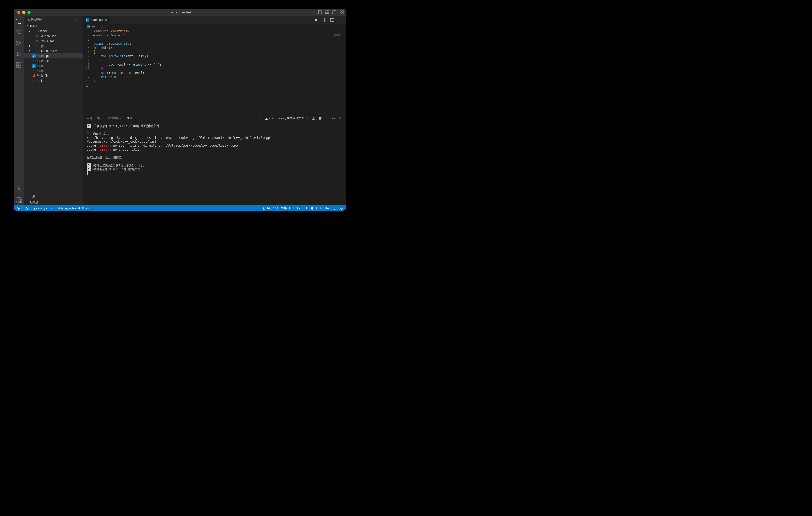 This screenshot has height=516, width=812. What do you see at coordinates (332, 20) in the screenshot?
I see `split-editor-icon` at bounding box center [332, 20].